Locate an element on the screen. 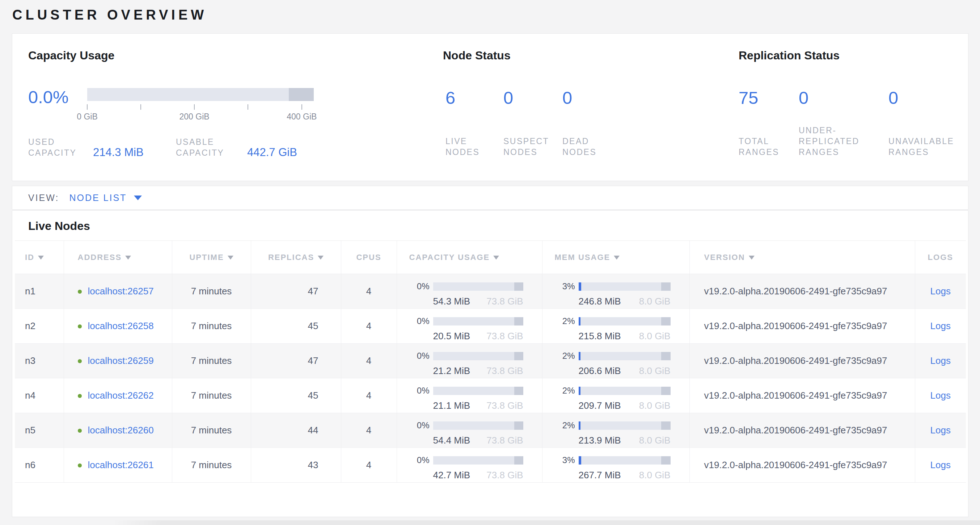  capacity-axis-tick is located at coordinates (194, 107).